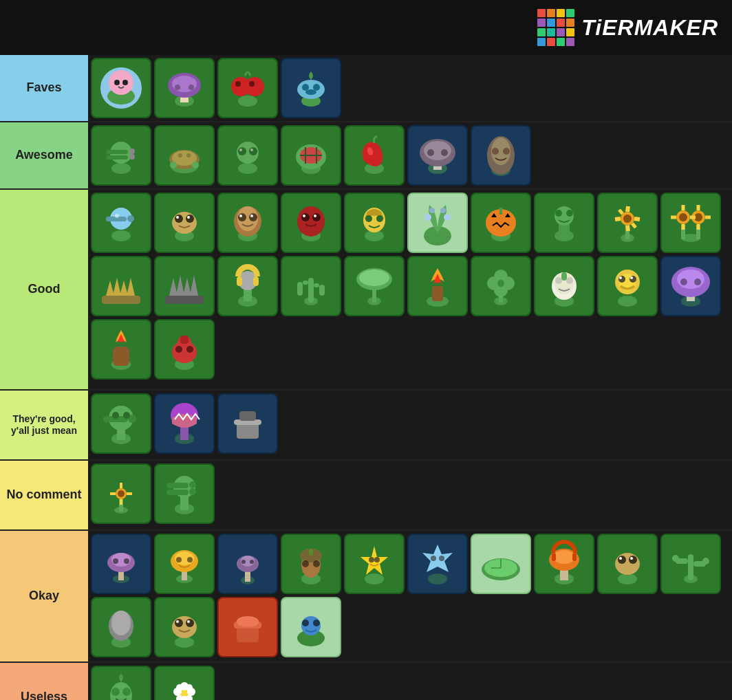  Describe the element at coordinates (248, 155) in the screenshot. I see `plant-split-pea` at that location.